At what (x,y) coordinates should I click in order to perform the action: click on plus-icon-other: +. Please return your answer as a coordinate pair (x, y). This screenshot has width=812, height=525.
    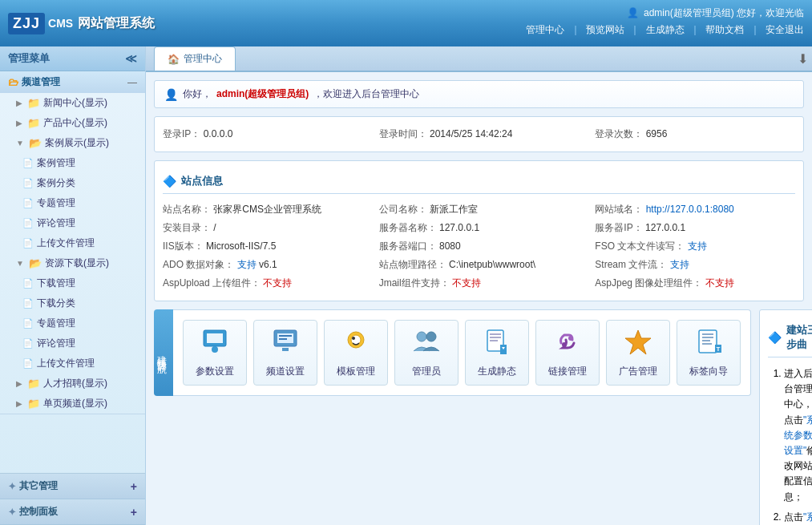
    Looking at the image, I should click on (134, 487).